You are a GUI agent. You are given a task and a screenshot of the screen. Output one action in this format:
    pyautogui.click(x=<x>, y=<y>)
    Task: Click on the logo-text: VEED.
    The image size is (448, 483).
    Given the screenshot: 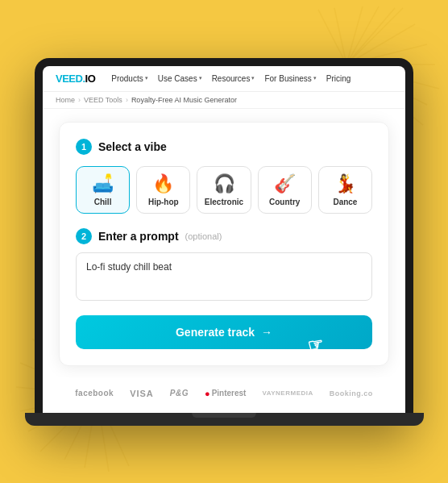 What is the action you would take?
    pyautogui.click(x=71, y=79)
    